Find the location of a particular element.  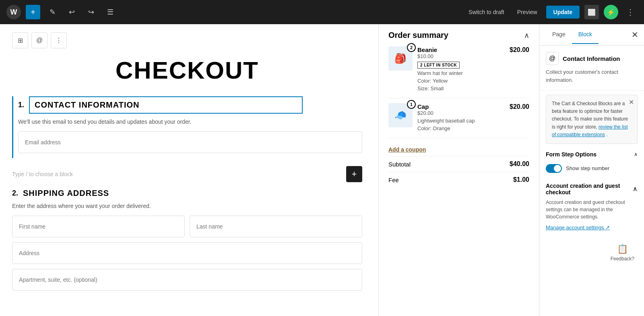

form-step-chevron-icon: ∧ is located at coordinates (636, 154).